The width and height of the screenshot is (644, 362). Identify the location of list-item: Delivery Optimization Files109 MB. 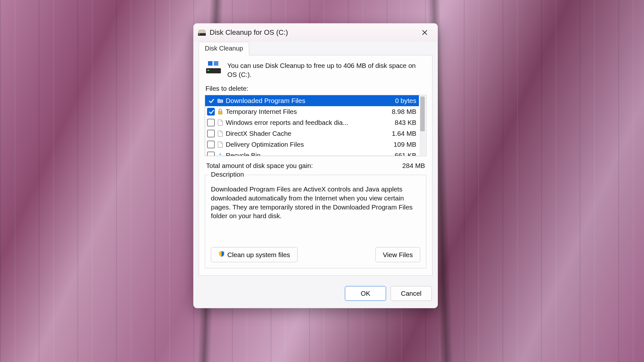
(312, 144).